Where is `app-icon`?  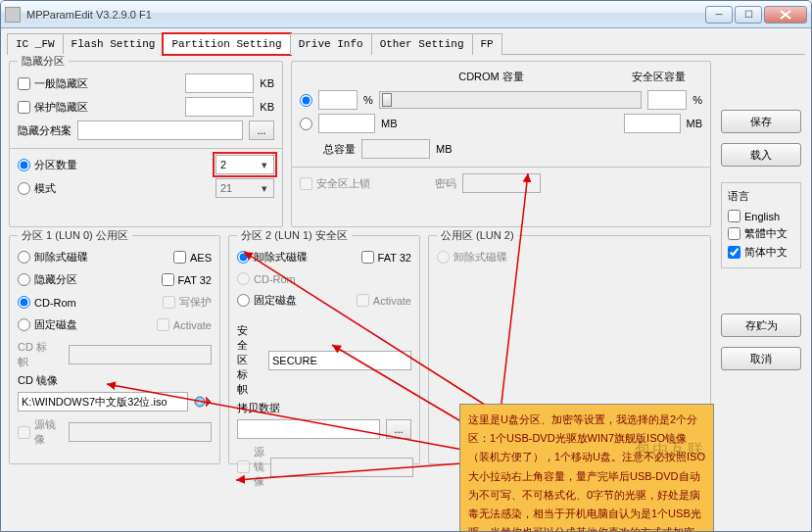 app-icon is located at coordinates (13, 15).